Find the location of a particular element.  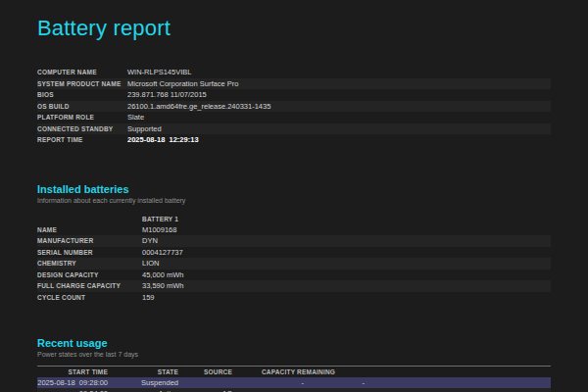

recent-usage-subtitle: Power states over the last 7 days is located at coordinates (294, 355).